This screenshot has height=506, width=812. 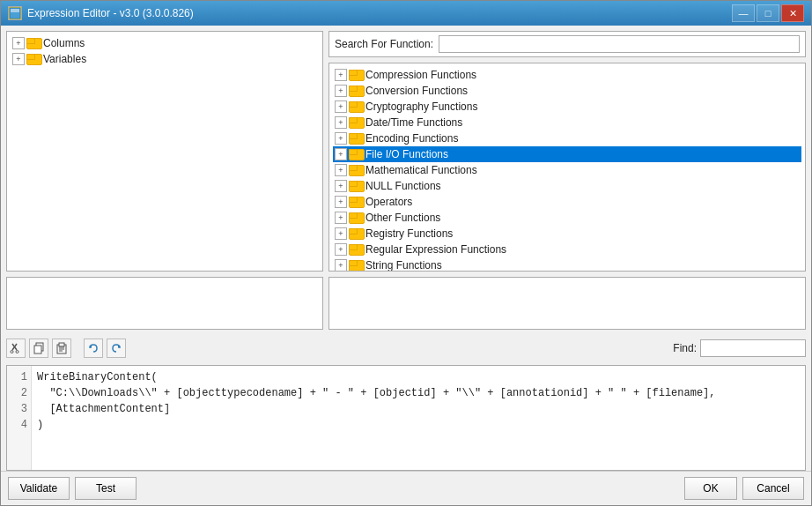 I want to click on window-icon, so click(x=15, y=13).